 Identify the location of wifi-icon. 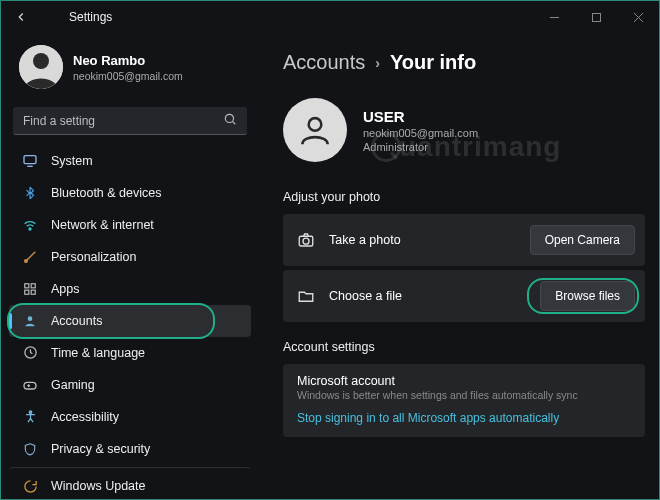
(30, 225).